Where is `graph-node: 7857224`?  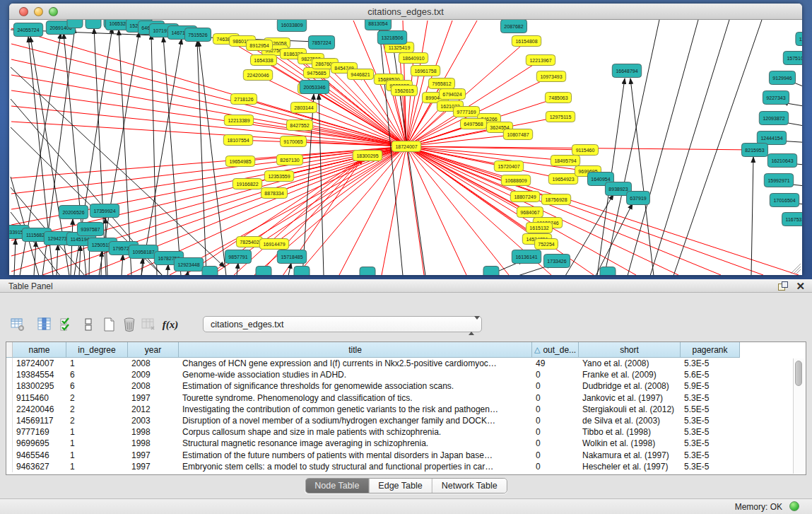 graph-node: 7857224 is located at coordinates (321, 42).